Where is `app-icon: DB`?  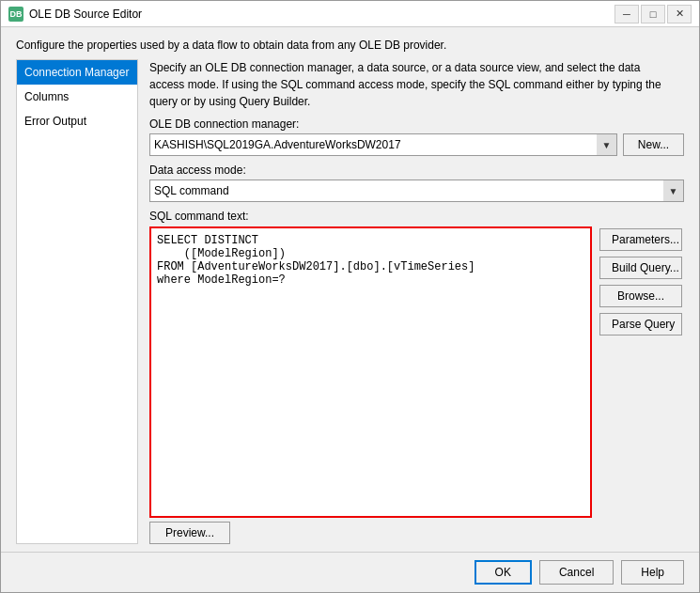
app-icon: DB is located at coordinates (16, 14).